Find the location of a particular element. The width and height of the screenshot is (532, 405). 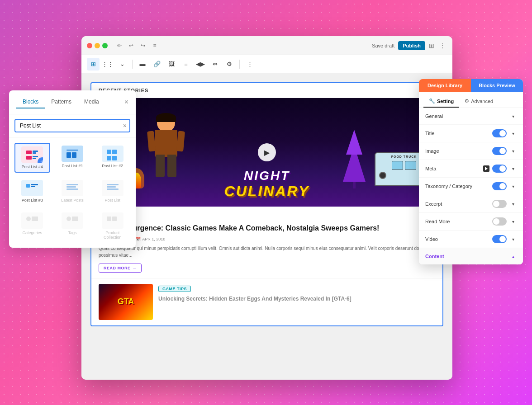

meta-chevron-icon: ▾ is located at coordinates (513, 169).